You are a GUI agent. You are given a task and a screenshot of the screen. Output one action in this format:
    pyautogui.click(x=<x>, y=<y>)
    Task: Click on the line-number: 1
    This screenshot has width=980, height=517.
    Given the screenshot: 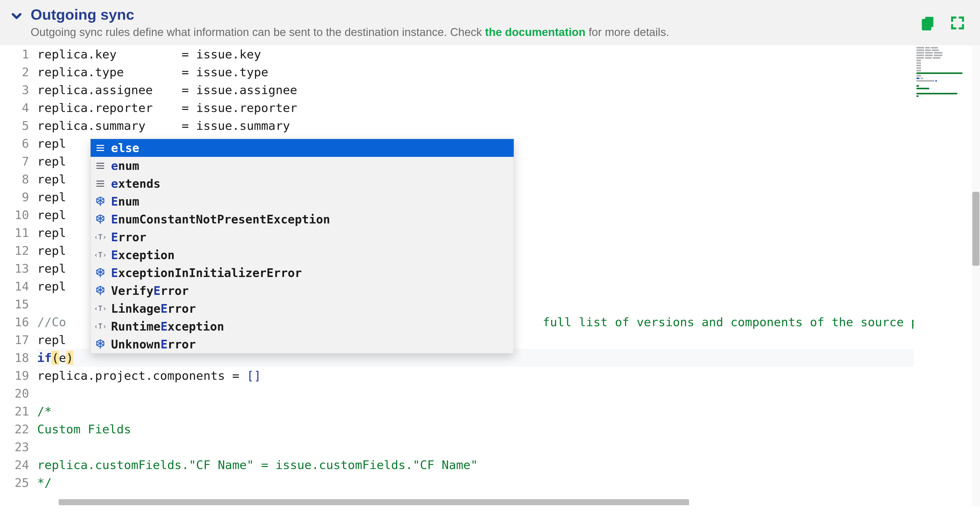 What is the action you would take?
    pyautogui.click(x=17, y=54)
    